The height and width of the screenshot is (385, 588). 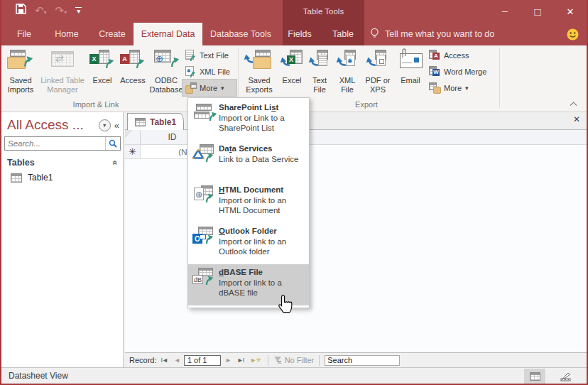 I want to click on customize-qat-icon, so click(x=78, y=11).